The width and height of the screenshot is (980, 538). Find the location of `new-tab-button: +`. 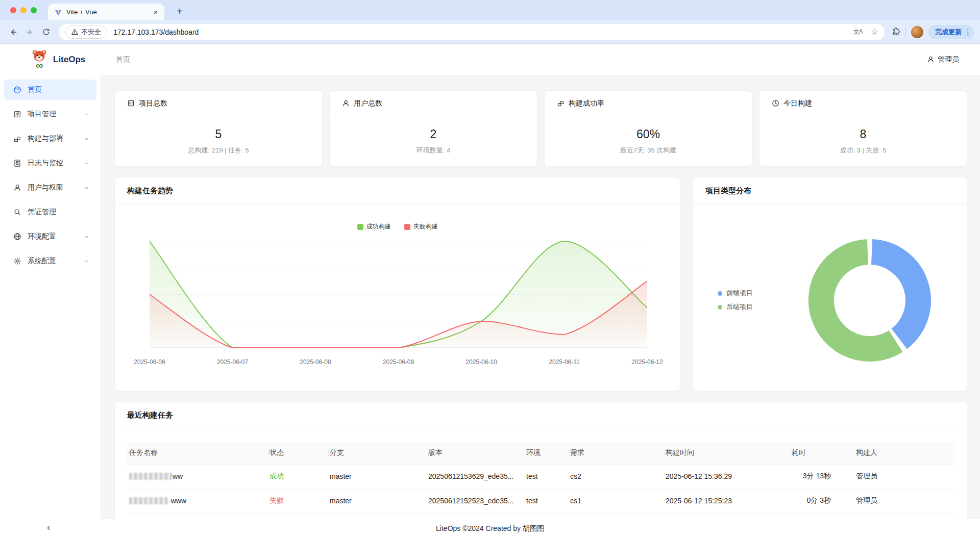

new-tab-button: + is located at coordinates (180, 12).